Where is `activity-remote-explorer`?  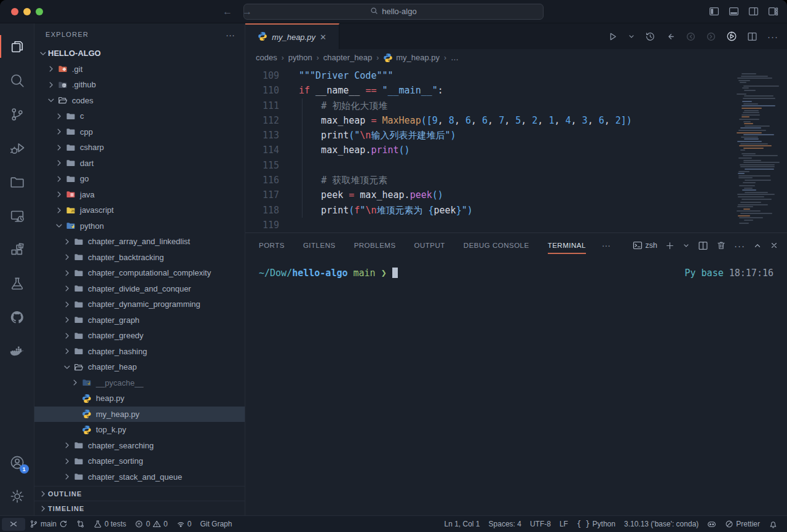
activity-remote-explorer is located at coordinates (17, 215).